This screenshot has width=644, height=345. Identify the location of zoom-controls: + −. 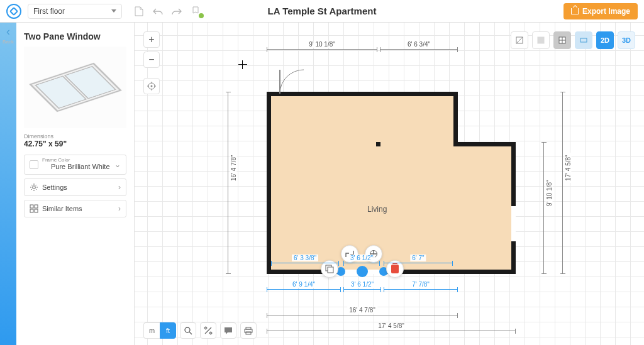
(152, 63).